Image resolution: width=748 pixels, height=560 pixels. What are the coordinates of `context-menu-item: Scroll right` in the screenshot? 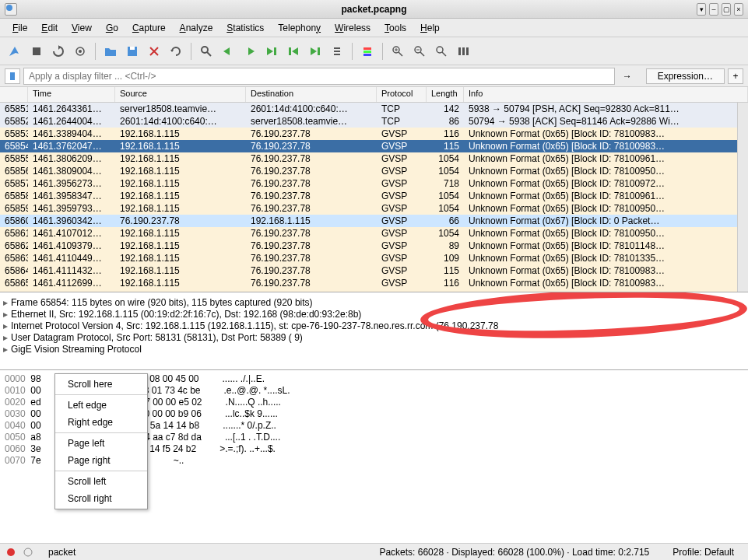 It's located at (101, 499).